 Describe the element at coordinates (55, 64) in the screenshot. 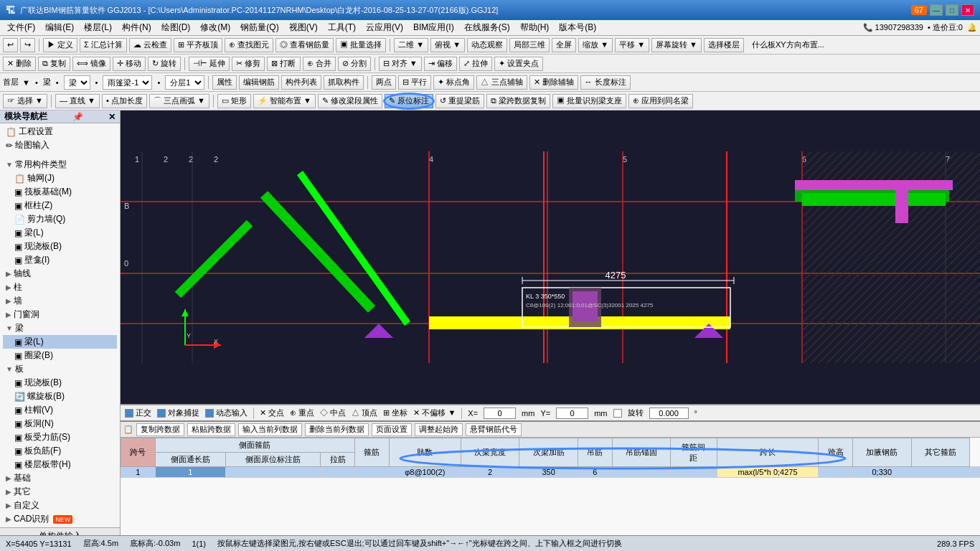

I see `btn-copy: ⧉ 复制` at that location.